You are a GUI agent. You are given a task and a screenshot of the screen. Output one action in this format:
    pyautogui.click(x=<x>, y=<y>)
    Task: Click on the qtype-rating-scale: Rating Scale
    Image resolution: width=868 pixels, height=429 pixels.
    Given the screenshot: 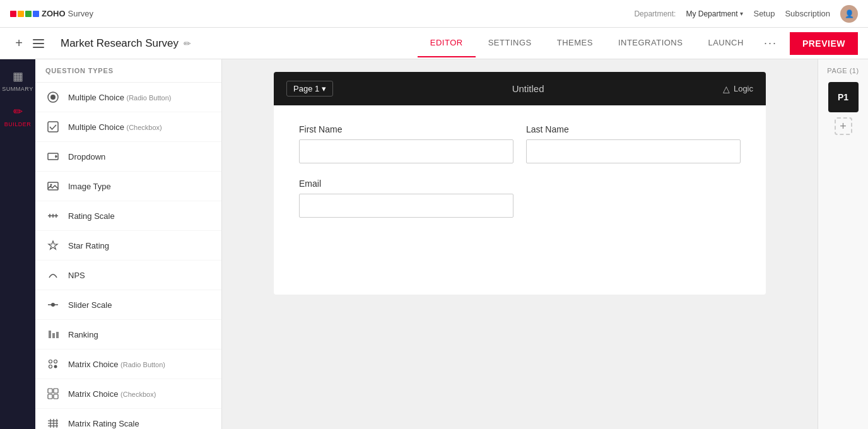 What is the action you would take?
    pyautogui.click(x=129, y=216)
    